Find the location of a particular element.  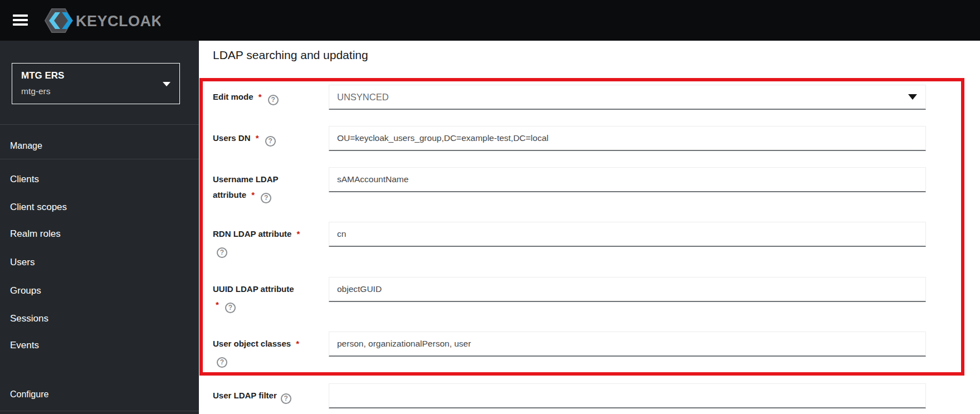

user-ldap-filter-input is located at coordinates (627, 396).